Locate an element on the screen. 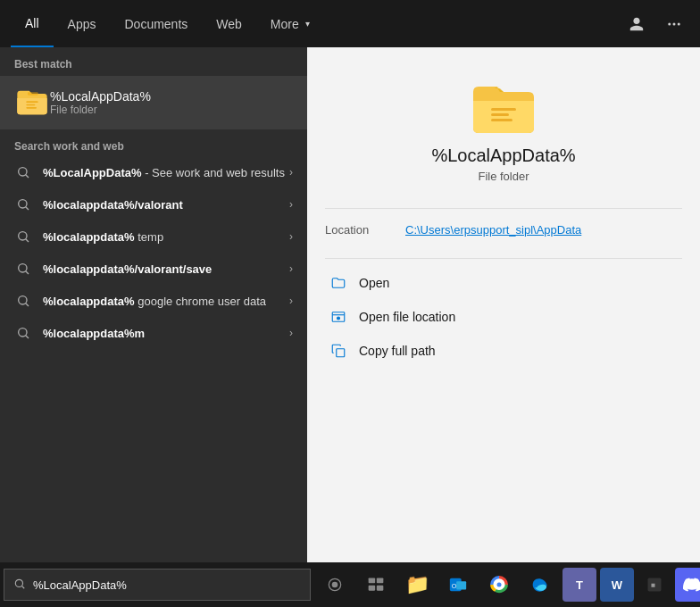 This screenshot has height=607, width=700. chrome-icon is located at coordinates (499, 585).